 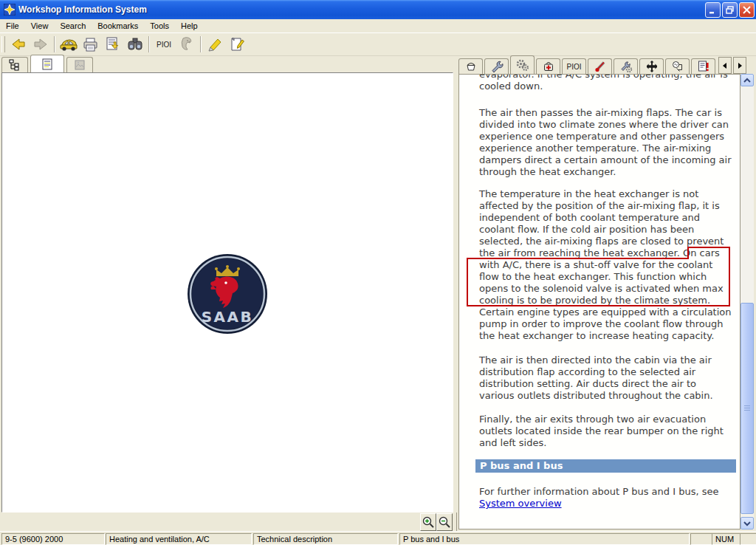 I want to click on binoculars-icon, so click(x=135, y=44).